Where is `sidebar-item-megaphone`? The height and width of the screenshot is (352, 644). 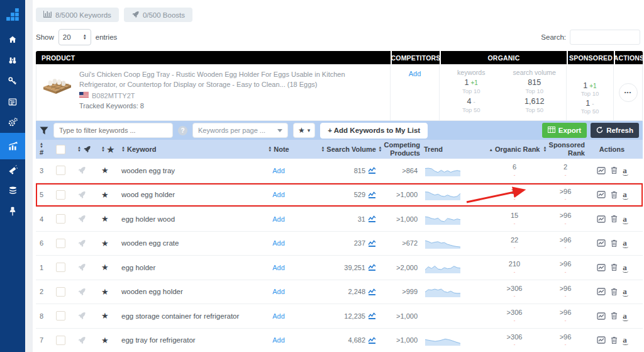 sidebar-item-megaphone is located at coordinates (13, 170).